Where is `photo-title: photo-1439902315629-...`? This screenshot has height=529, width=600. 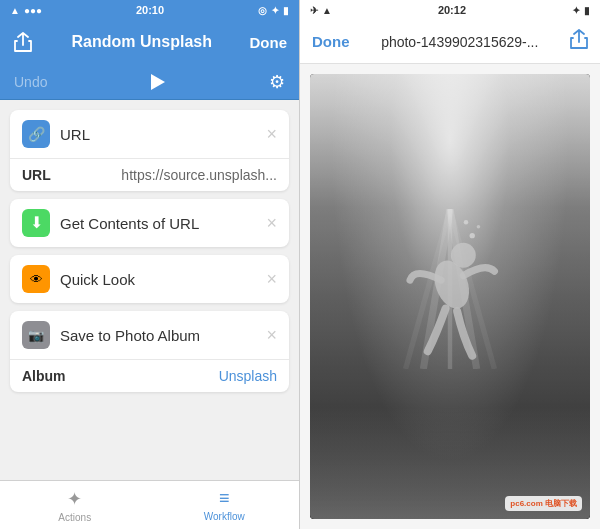 photo-title: photo-1439902315629-... is located at coordinates (460, 42).